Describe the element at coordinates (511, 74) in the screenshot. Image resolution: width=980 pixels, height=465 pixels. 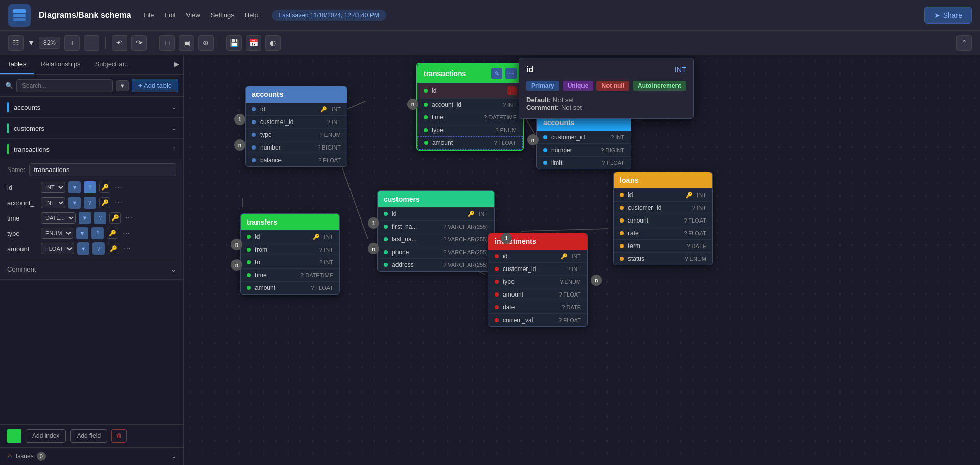
I see `more-icon: ⋯` at that location.